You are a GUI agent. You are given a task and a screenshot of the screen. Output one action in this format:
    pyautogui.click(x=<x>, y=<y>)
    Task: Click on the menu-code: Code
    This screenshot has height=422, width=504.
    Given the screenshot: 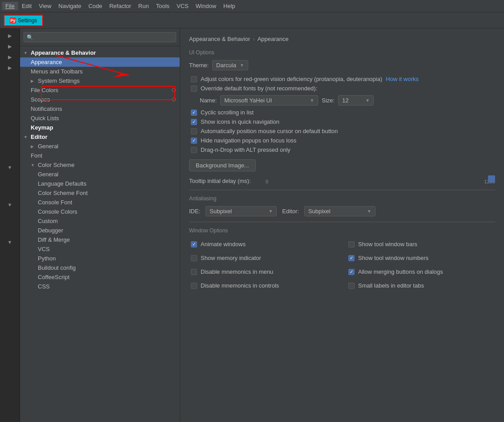 What is the action you would take?
    pyautogui.click(x=95, y=6)
    